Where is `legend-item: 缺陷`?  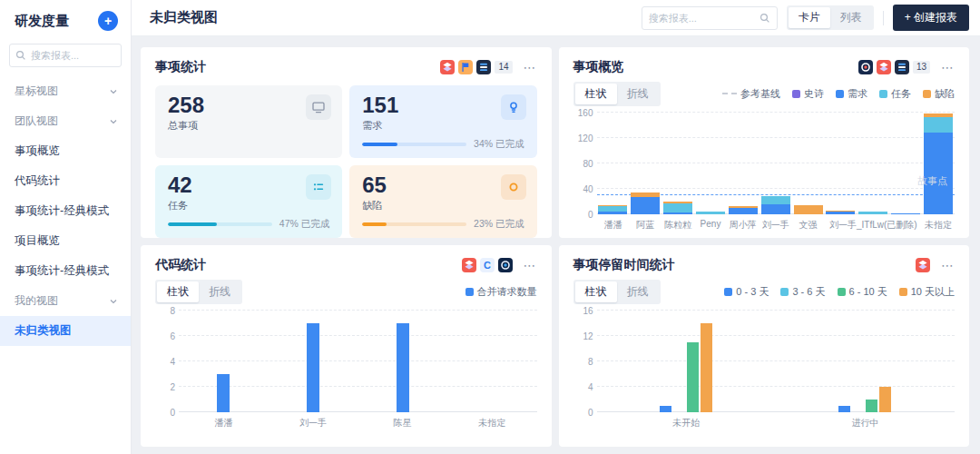
legend-item: 缺陷 is located at coordinates (938, 94).